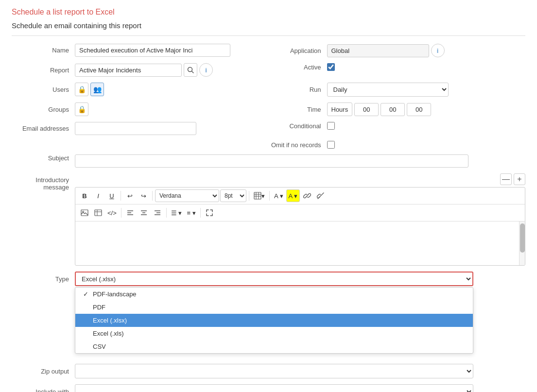 This screenshot has height=392, width=537. Describe the element at coordinates (393, 110) in the screenshot. I see `time-minutes-input` at that location.